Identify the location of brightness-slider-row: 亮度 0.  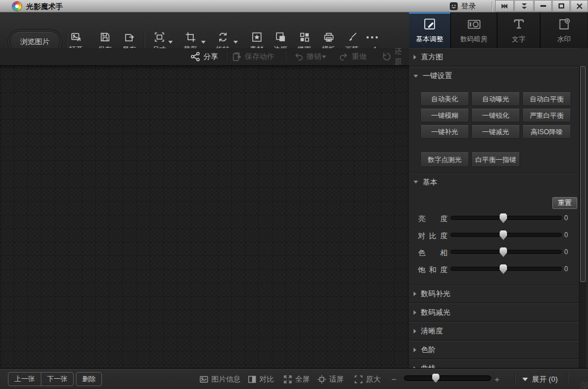
(494, 218).